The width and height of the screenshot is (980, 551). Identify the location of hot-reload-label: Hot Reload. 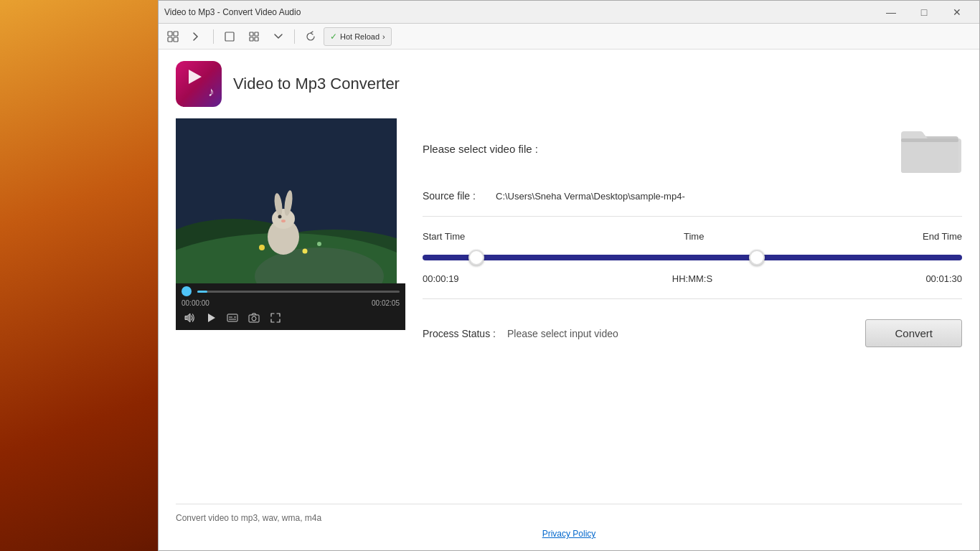
(360, 37).